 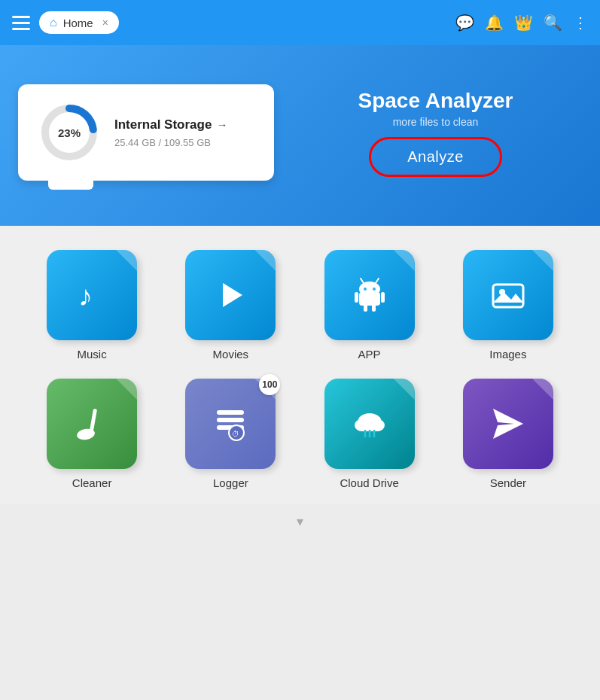 I want to click on sender-icon, so click(x=508, y=424).